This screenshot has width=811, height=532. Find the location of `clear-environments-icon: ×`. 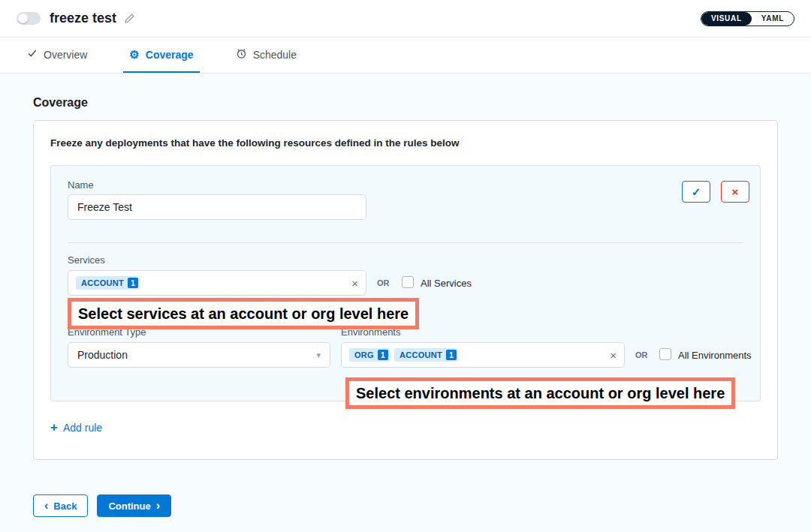

clear-environments-icon: × is located at coordinates (613, 356).